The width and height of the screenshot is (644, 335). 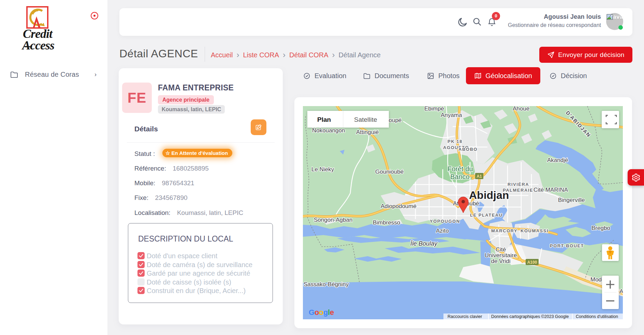 I want to click on svg-text: Access, so click(x=38, y=45).